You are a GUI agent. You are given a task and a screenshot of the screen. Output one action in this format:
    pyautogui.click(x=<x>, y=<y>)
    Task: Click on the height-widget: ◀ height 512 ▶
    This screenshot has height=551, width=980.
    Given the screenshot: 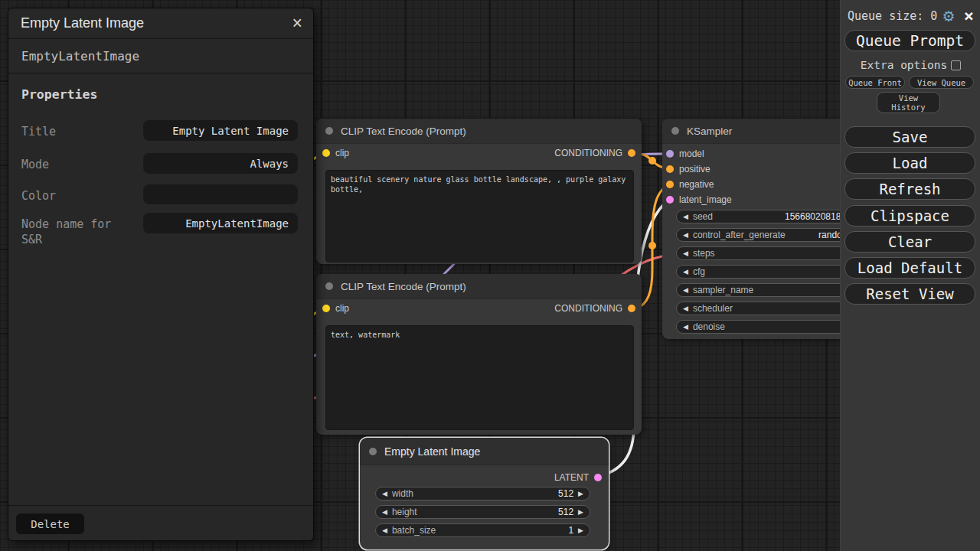 What is the action you would take?
    pyautogui.click(x=482, y=512)
    